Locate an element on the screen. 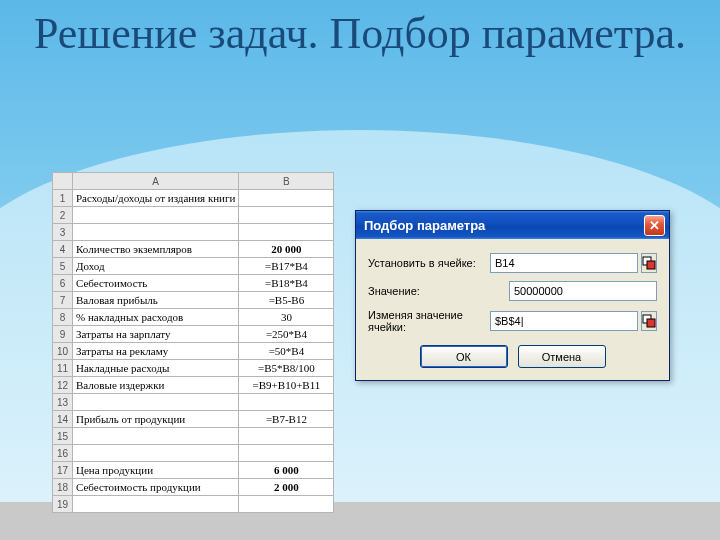  input-changing is located at coordinates (564, 321).